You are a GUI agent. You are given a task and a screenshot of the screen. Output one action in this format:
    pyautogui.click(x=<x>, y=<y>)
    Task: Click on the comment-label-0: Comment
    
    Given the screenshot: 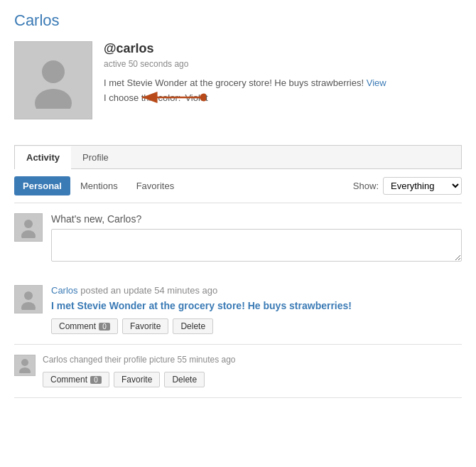 What is the action you would take?
    pyautogui.click(x=77, y=326)
    